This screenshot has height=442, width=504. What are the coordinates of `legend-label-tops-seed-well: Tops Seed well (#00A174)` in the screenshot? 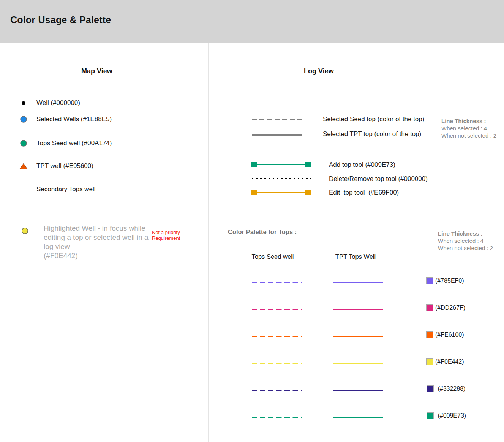 It's located at (74, 143).